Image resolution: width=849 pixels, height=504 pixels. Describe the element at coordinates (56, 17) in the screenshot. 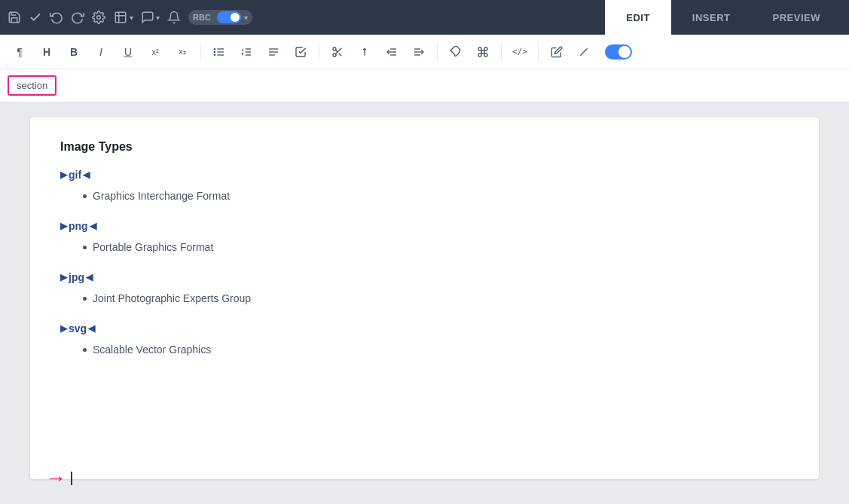

I see `undo-icon` at that location.